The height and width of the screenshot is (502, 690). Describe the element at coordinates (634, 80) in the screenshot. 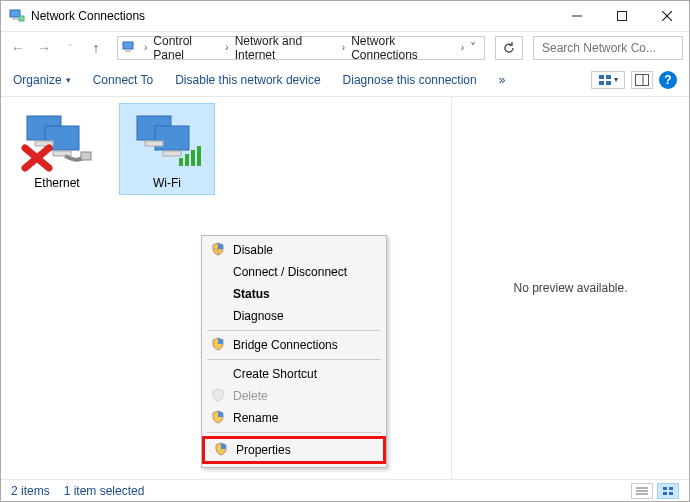

I see `view-controls: ▾ ?` at that location.